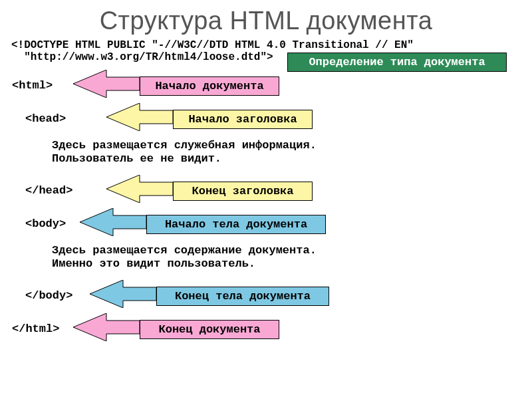 The width and height of the screenshot is (532, 399). What do you see at coordinates (209, 86) in the screenshot?
I see `label-doc-start: Начало документа` at bounding box center [209, 86].